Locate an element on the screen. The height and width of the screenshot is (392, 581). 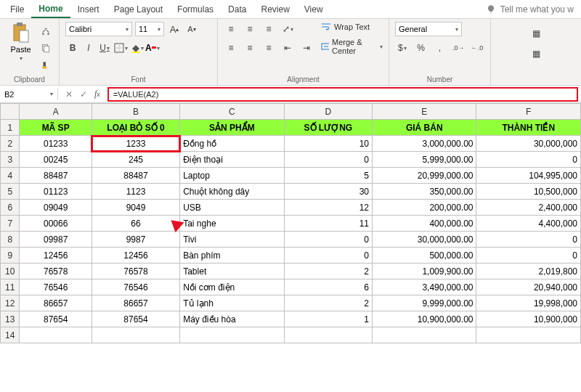
cell: 01123 is located at coordinates (55, 192).